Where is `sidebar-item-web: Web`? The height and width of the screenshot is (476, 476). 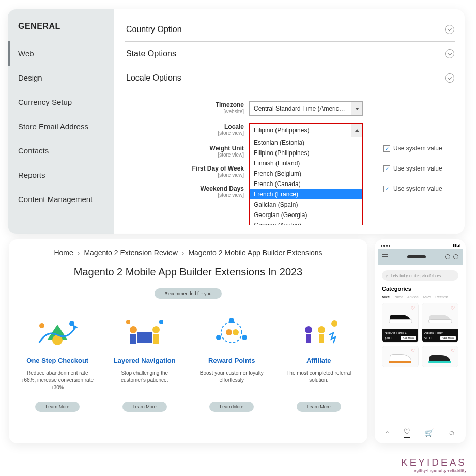
sidebar-item-web: Web is located at coordinates (61, 54).